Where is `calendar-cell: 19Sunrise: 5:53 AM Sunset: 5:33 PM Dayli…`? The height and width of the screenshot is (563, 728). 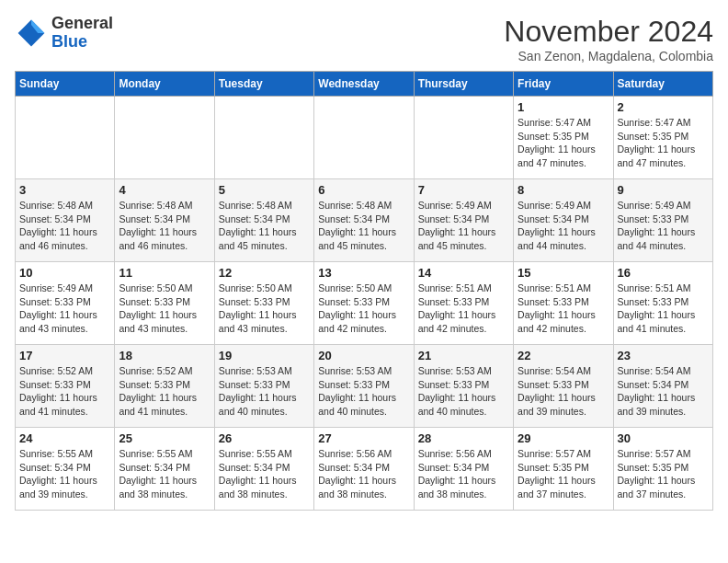
calendar-cell: 19Sunrise: 5:53 AM Sunset: 5:33 PM Dayli… is located at coordinates (264, 386).